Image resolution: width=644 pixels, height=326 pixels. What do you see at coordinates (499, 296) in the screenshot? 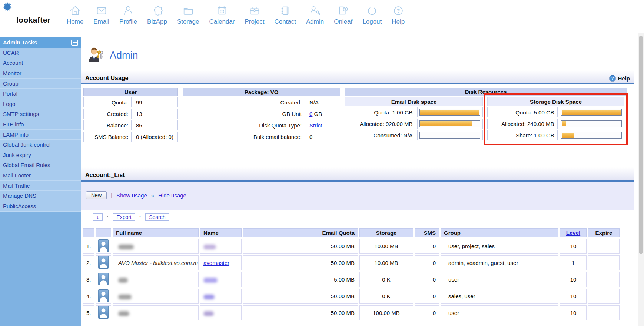
I see `group-cell: sales, user` at bounding box center [499, 296].